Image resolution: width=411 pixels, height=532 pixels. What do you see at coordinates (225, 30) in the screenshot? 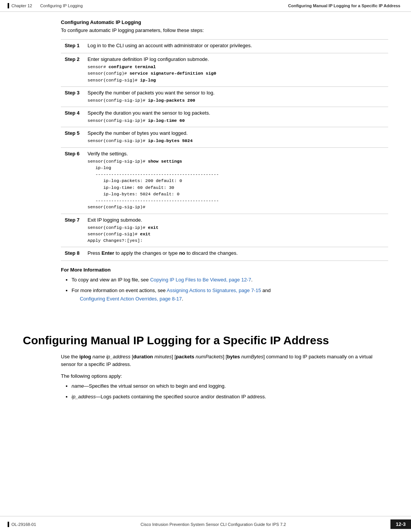
I see `intro-text: To configure automatic IP logging parame…` at bounding box center [225, 30].